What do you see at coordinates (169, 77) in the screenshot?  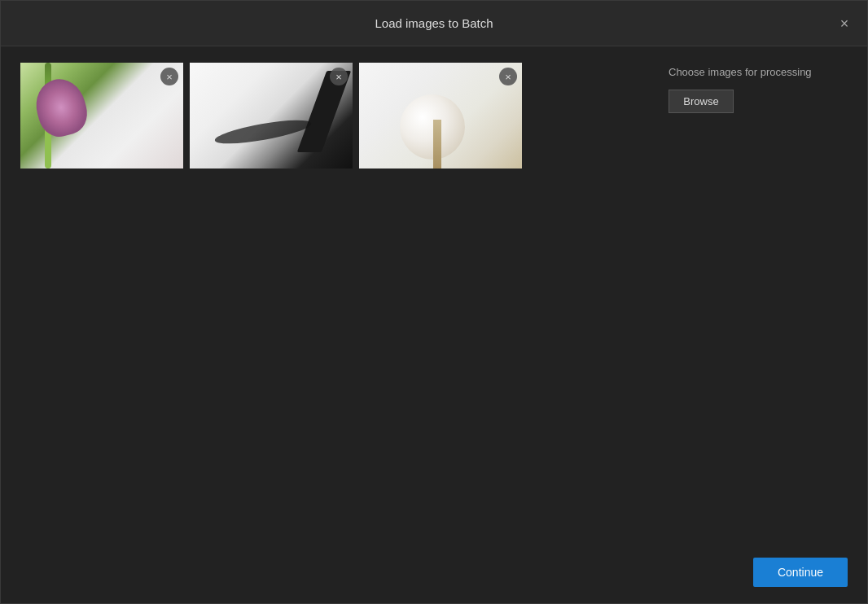 I see `remove-image-1-button: ×` at bounding box center [169, 77].